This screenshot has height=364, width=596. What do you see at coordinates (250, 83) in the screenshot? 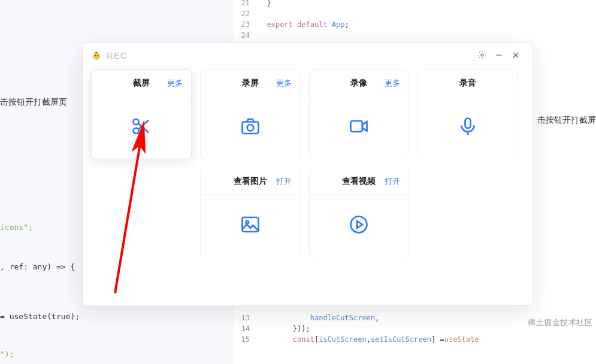
I see `card-title: 录屏` at bounding box center [250, 83].